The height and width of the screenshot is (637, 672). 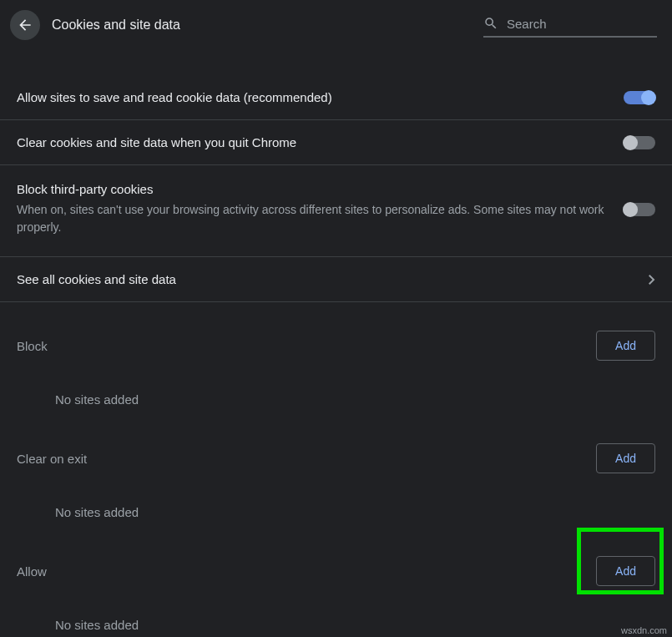 I want to click on toggle-block-third-party, so click(x=639, y=210).